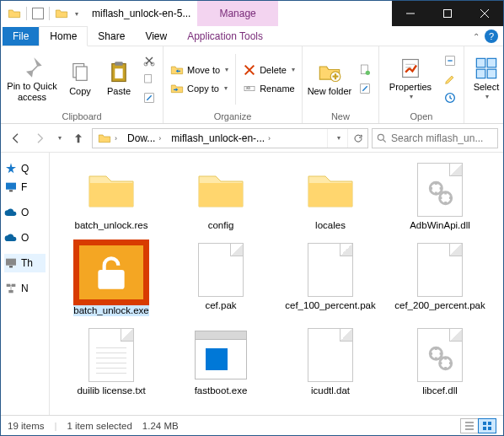 The image size is (504, 436). What do you see at coordinates (149, 98) in the screenshot?
I see `paste-shortcut-button` at bounding box center [149, 98].